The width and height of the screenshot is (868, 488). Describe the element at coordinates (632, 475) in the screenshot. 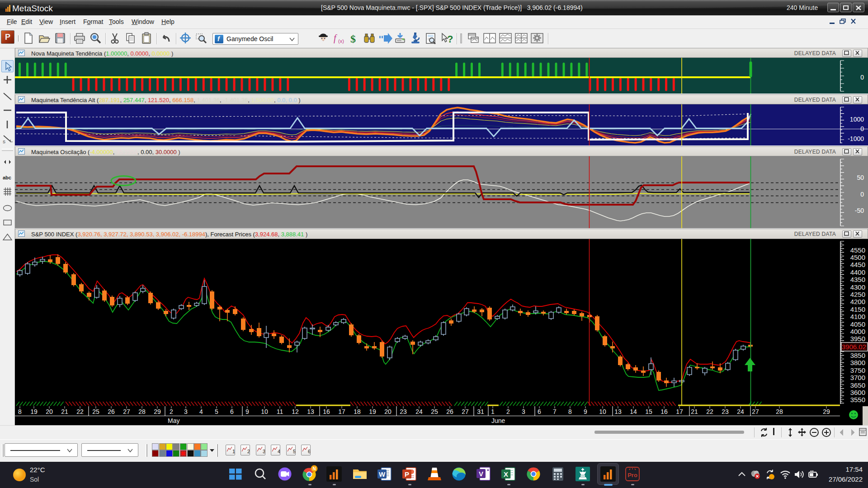

I see `svg-text: Pro` at that location.